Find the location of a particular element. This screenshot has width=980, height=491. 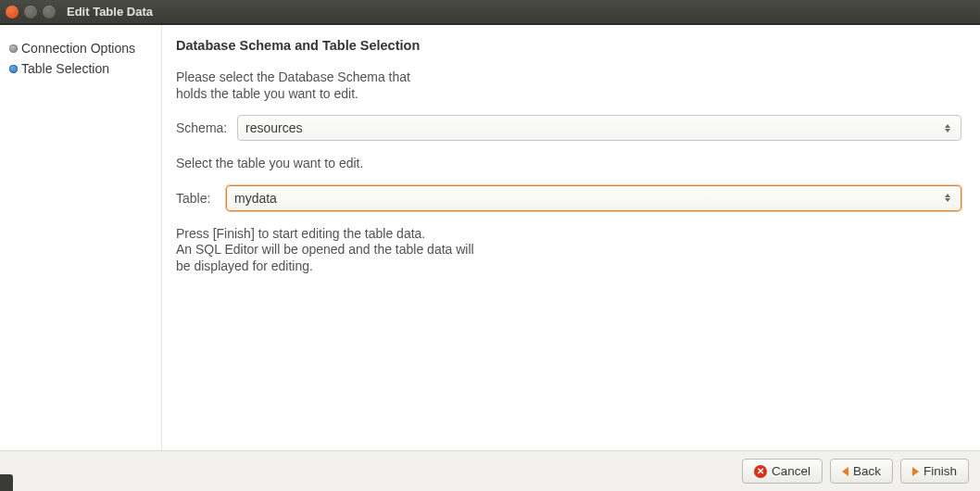

window-title: Edit Table Data is located at coordinates (109, 11).